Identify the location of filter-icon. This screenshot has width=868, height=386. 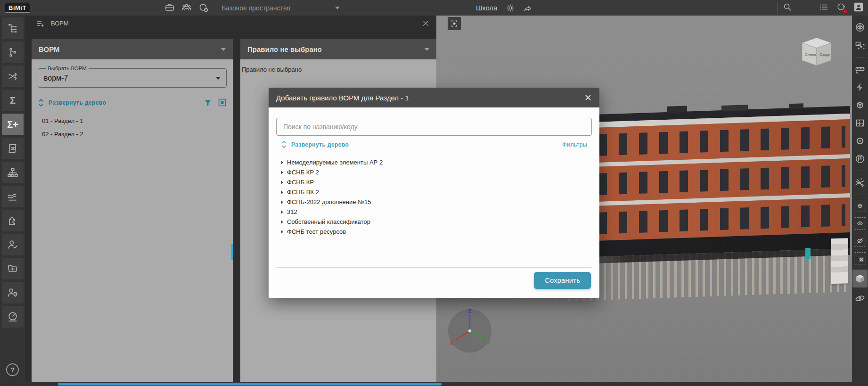
(208, 103).